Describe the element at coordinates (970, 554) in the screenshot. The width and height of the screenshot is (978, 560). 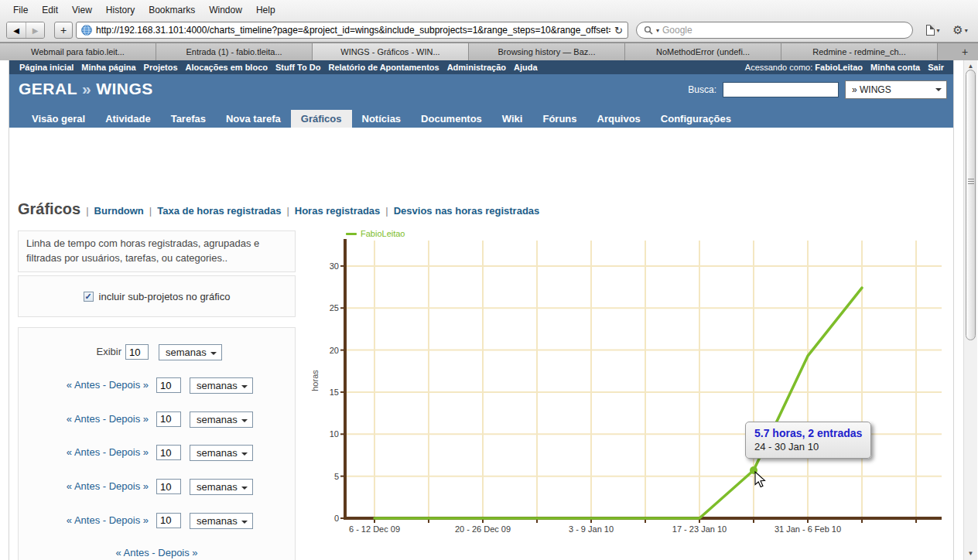
I see `scroll-down-icon: ▼` at that location.